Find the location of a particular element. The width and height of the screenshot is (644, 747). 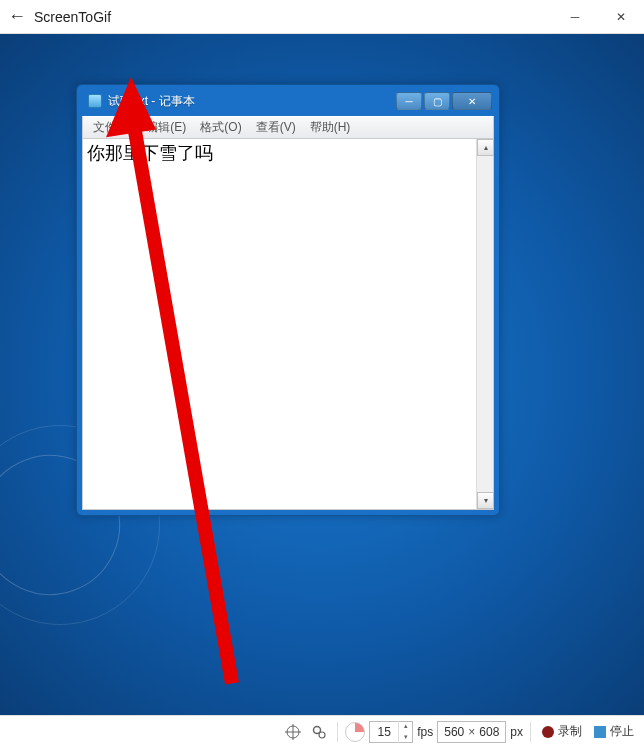

gear-icon is located at coordinates (319, 732).